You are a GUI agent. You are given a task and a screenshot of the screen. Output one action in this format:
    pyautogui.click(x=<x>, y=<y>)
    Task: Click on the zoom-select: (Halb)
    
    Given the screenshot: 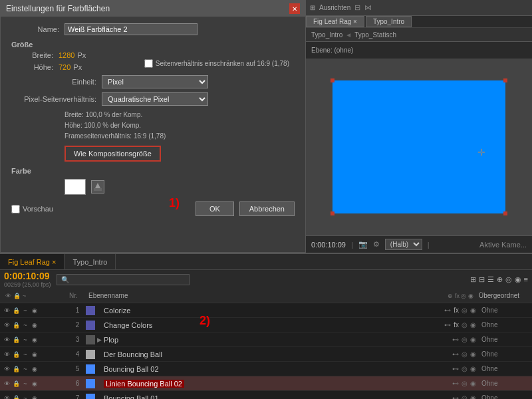 What is the action you would take?
    pyautogui.click(x=404, y=245)
    